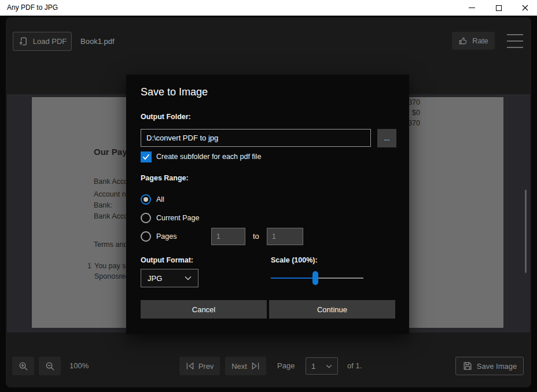  Describe the element at coordinates (515, 41) in the screenshot. I see `menu-button` at that location.